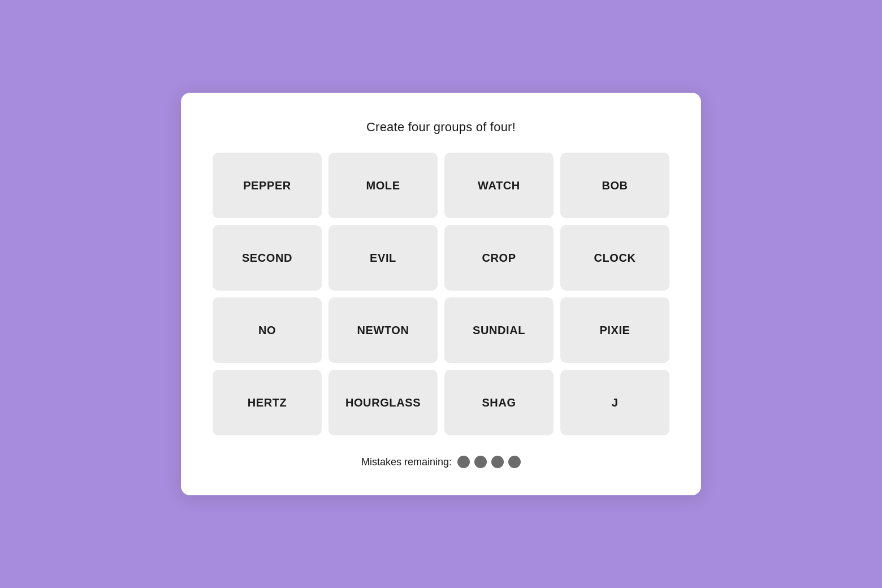  What do you see at coordinates (499, 330) in the screenshot?
I see `word-label: SUNDIAL` at bounding box center [499, 330].